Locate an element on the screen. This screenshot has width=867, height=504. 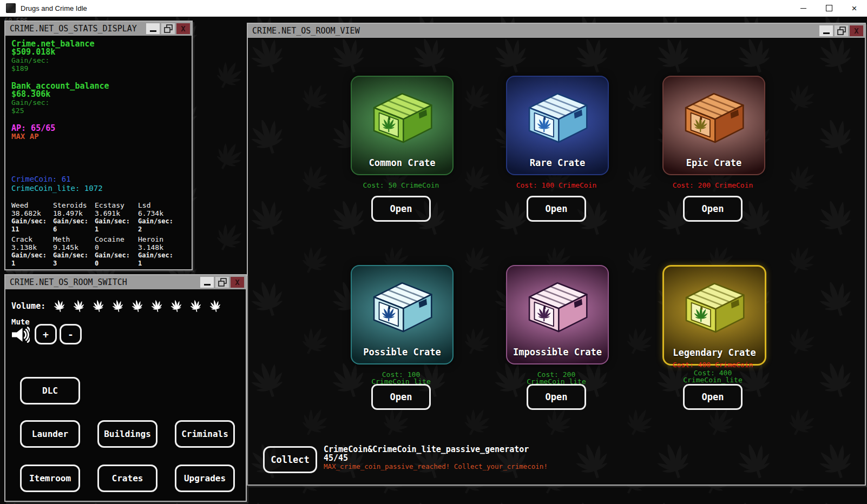
crate-cost: Cost: 100 CrimeCoin_lite is located at coordinates (401, 378).